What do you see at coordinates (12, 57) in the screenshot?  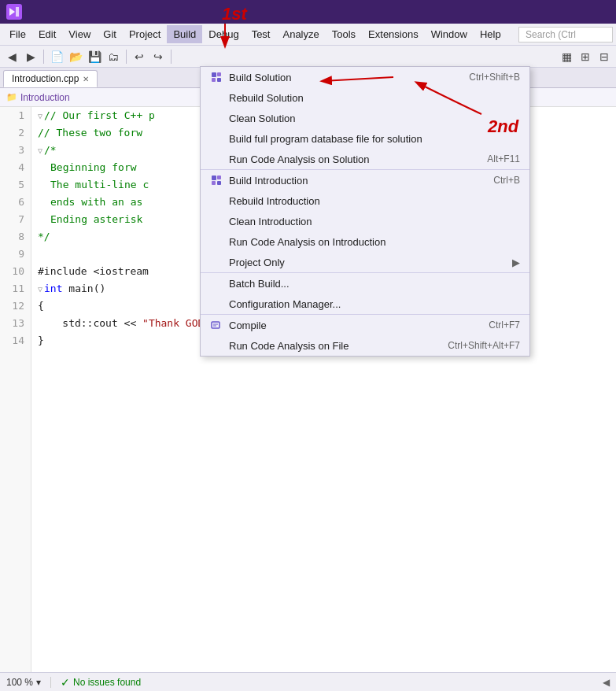 I see `back-btn: ◀` at bounding box center [12, 57].